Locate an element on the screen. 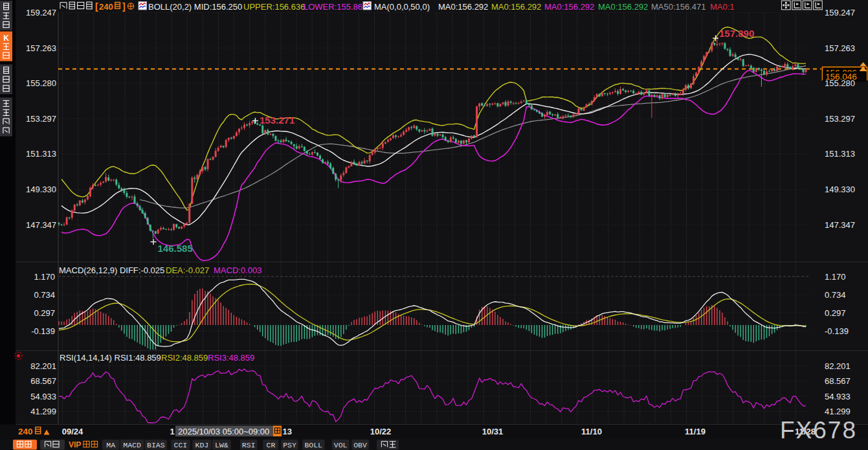 Image resolution: width=868 pixels, height=450 pixels. svg-text: CCI is located at coordinates (181, 445).